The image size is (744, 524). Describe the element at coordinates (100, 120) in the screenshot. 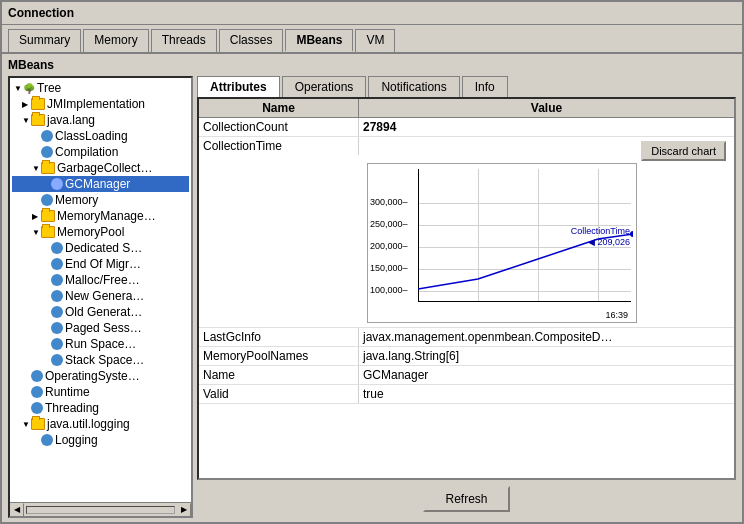

I see `tree-item-javalang: ▼ java.lang` at that location.